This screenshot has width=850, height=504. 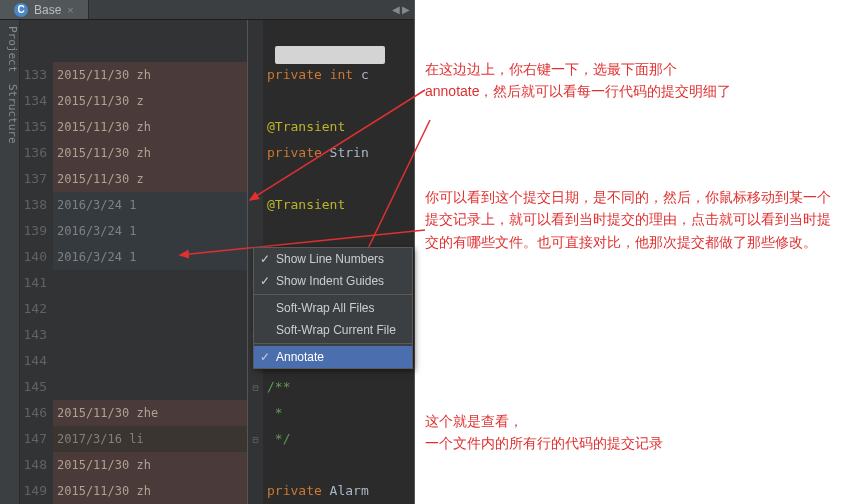 What do you see at coordinates (338, 387) in the screenshot?
I see `code-line: /**` at bounding box center [338, 387].